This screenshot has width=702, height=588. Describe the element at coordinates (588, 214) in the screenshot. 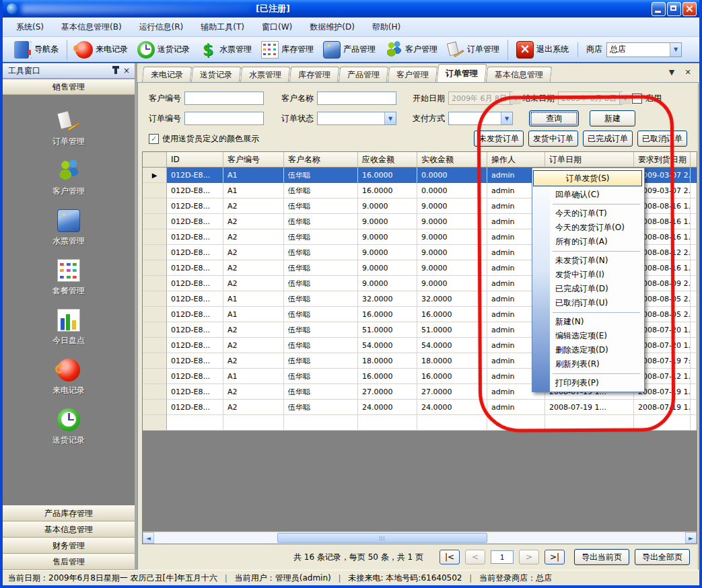

I see `context-menu-item: 今天的订单(T)` at that location.